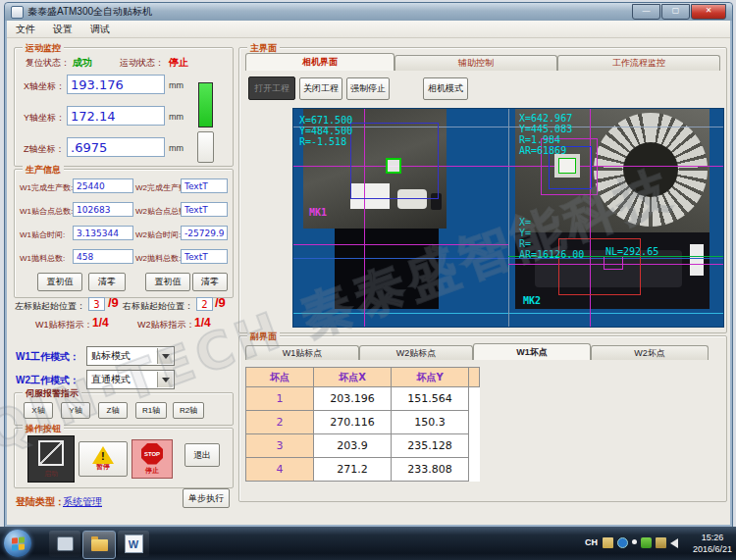  I want to click on w2-mode-value: 直通模式, so click(111, 380).